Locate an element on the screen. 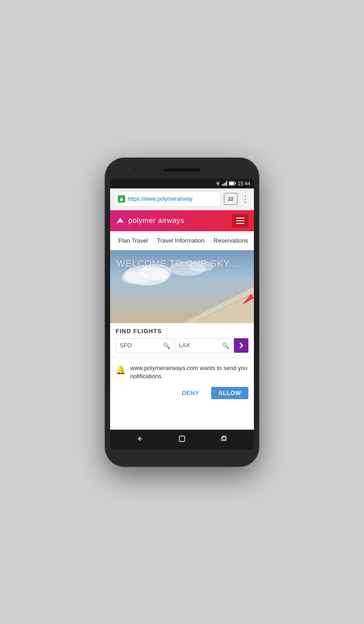 This screenshot has height=624, width=364. nav-tab-reservations: Reservations is located at coordinates (231, 240).